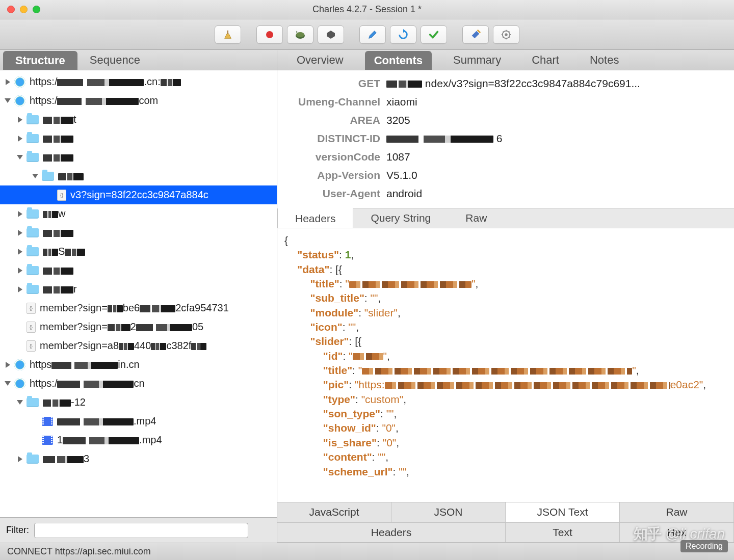 The image size is (734, 560). I want to click on tree-item-label: member?sign=a8440c382f, so click(123, 345).